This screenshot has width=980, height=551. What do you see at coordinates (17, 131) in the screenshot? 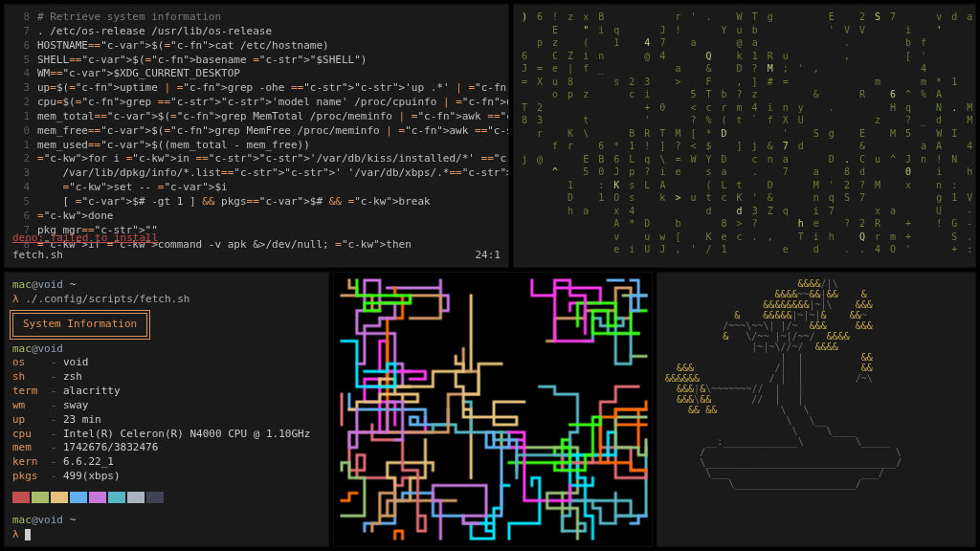
I see `editor-gutter: 87654321012345678` at bounding box center [17, 131].